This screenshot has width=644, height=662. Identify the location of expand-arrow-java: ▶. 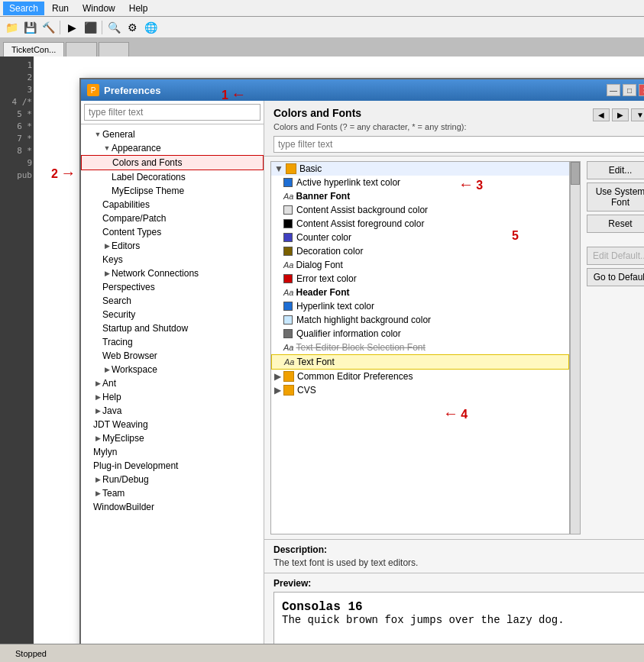
(98, 411).